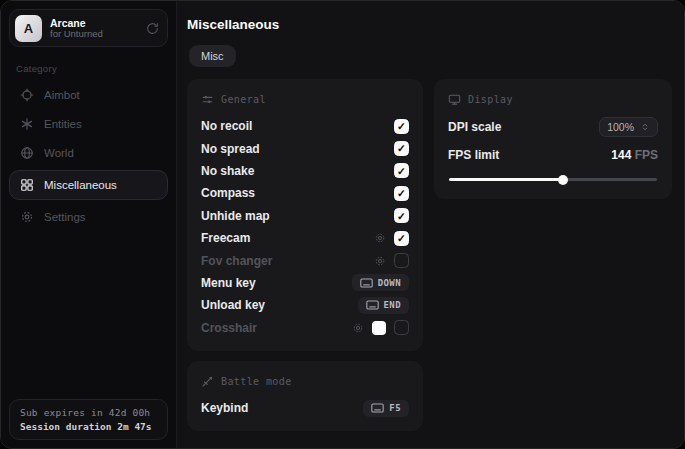  Describe the element at coordinates (63, 124) in the screenshot. I see `sidebar-item-label: Entities` at that location.